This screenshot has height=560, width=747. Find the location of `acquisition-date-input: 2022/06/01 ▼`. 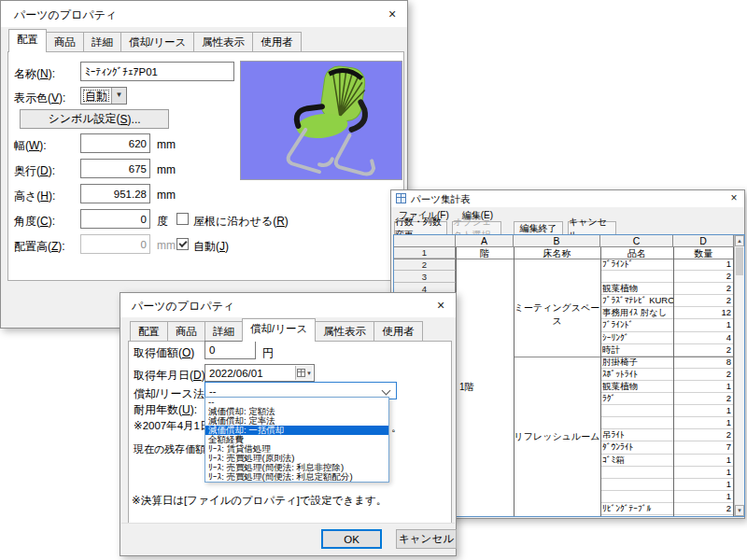

acquisition-date-input: 2022/06/01 ▼ is located at coordinates (260, 373).